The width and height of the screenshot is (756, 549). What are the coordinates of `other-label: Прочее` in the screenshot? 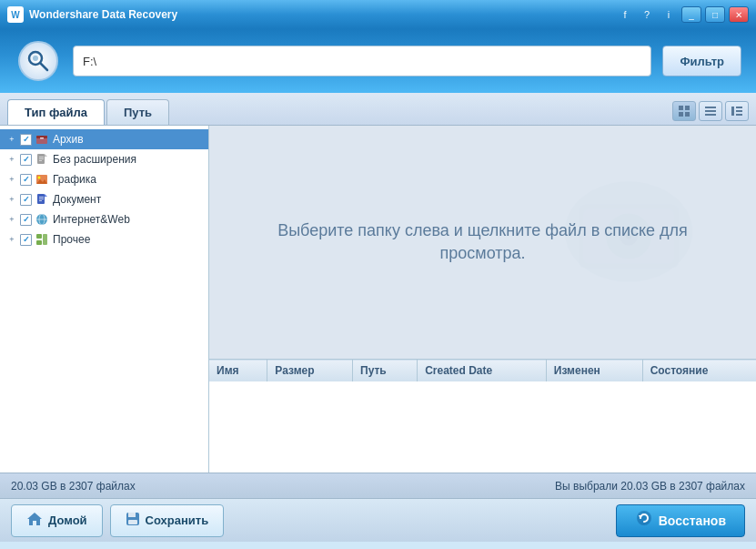 It's located at (71, 239).